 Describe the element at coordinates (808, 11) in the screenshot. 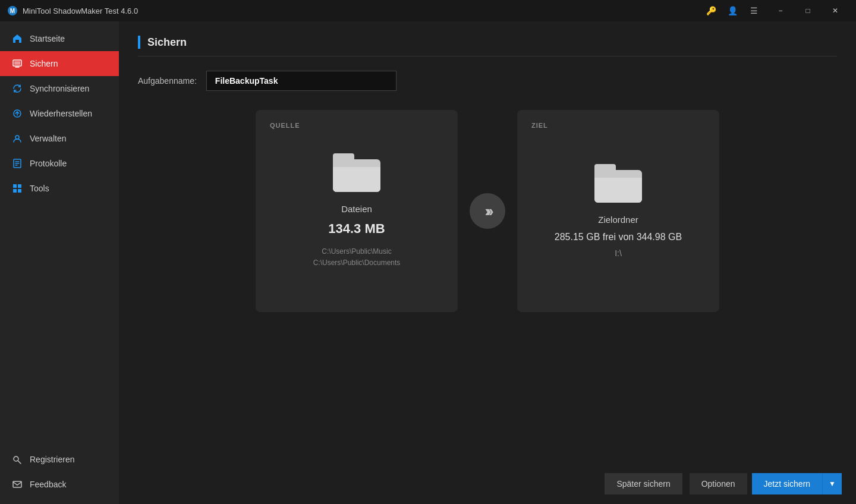

I see `window-controls: − □ ✕` at that location.